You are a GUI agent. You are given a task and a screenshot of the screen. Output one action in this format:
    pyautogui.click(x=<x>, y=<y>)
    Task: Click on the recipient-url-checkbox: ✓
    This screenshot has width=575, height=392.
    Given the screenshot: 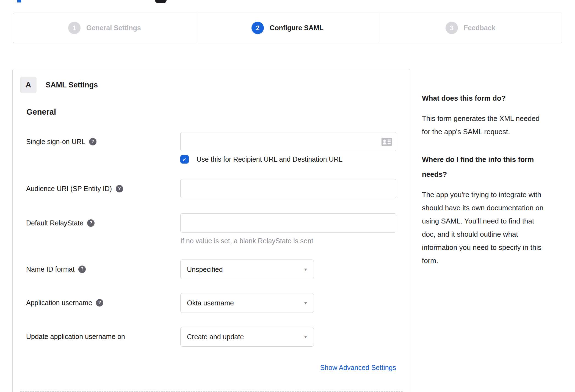 What is the action you would take?
    pyautogui.click(x=185, y=159)
    